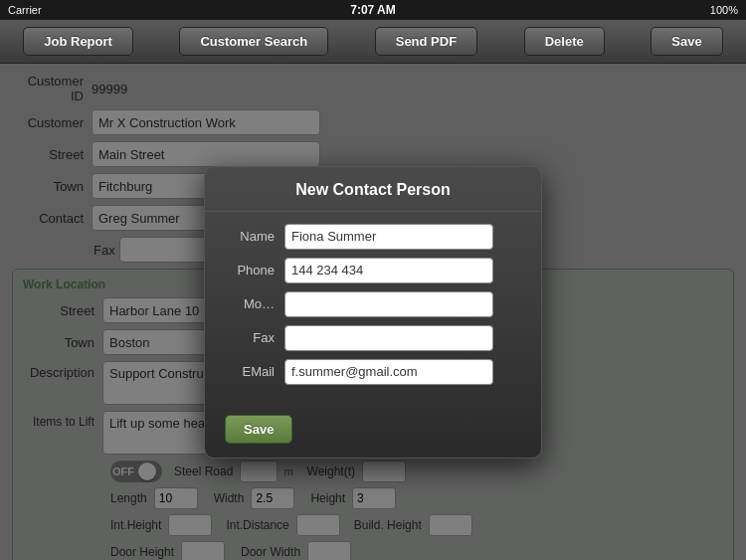 Image resolution: width=746 pixels, height=560 pixels. Describe the element at coordinates (389, 271) in the screenshot. I see `modal-phone-input` at that location.